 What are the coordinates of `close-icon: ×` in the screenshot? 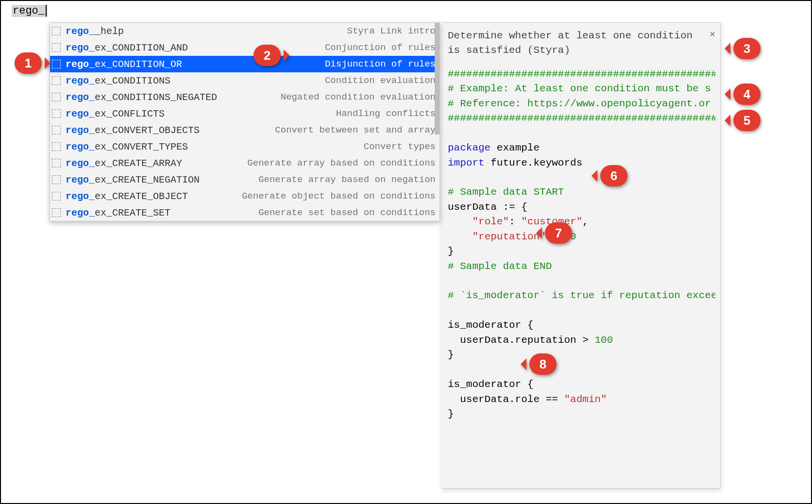 It's located at (712, 35).